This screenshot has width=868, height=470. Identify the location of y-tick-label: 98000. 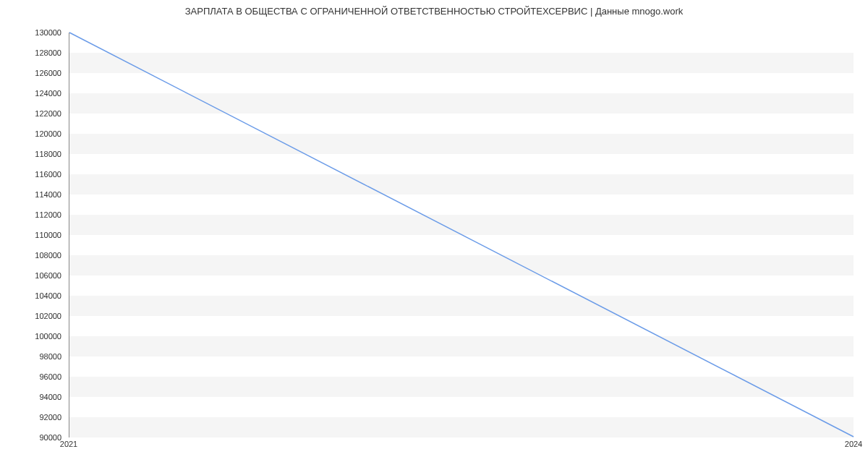
(51, 356).